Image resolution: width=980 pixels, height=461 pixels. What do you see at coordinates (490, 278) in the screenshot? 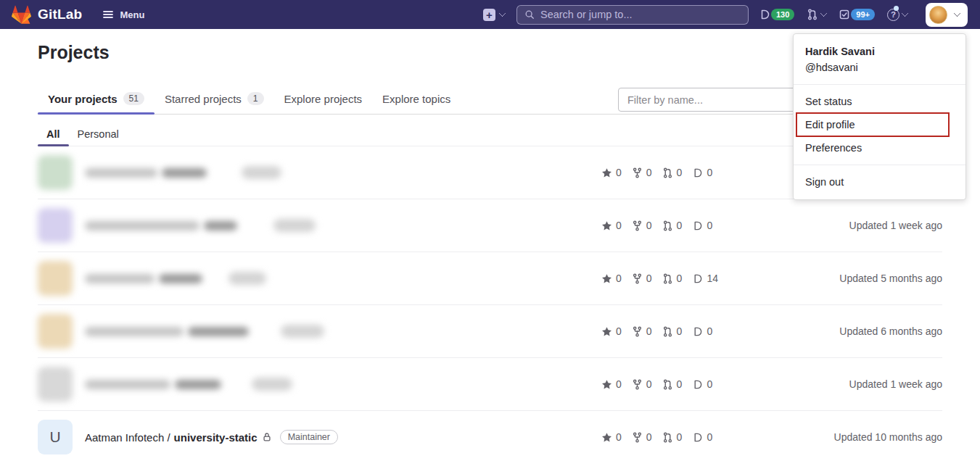
I see `project-row: 0 0 0 14 Updated 5 months ago` at bounding box center [490, 278].